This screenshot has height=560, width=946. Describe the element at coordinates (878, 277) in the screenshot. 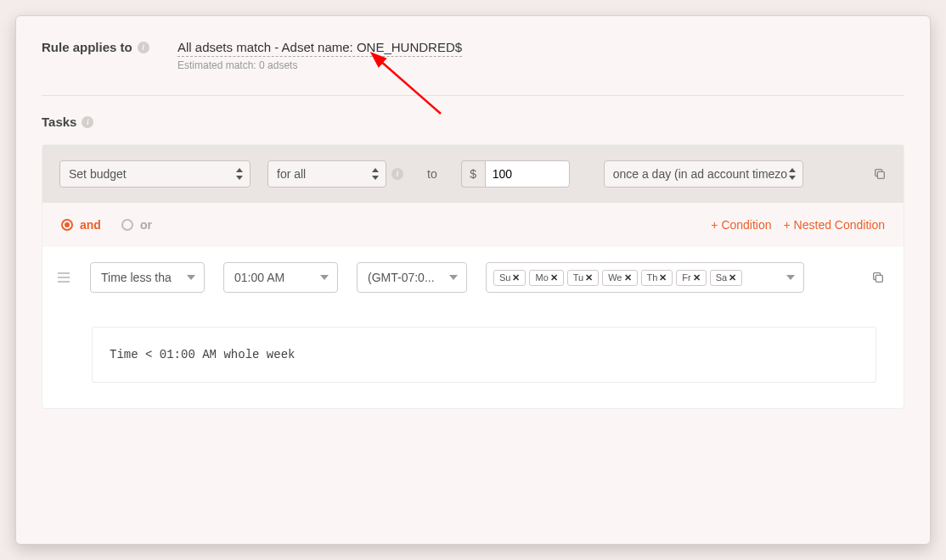

I see `duplicate-condition-icon` at that location.